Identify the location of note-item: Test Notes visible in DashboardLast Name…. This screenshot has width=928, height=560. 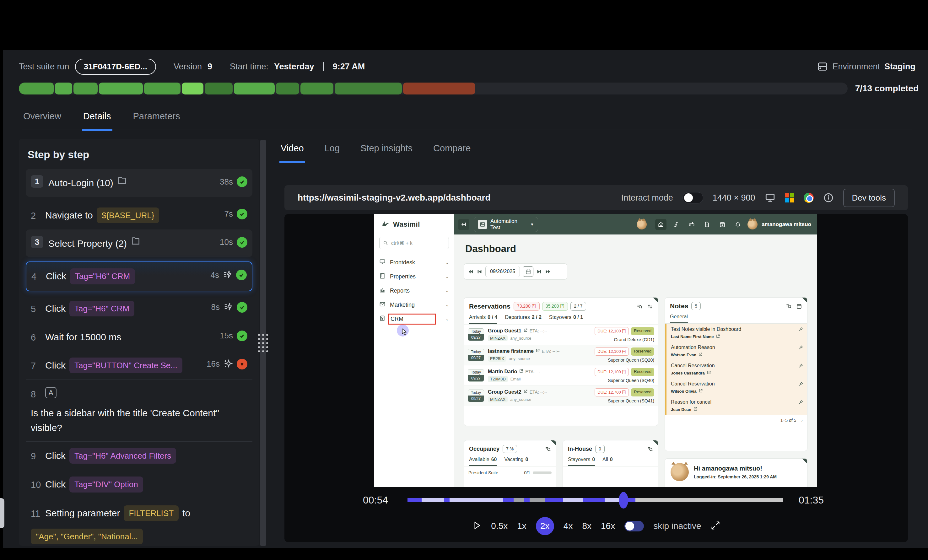
(737, 333).